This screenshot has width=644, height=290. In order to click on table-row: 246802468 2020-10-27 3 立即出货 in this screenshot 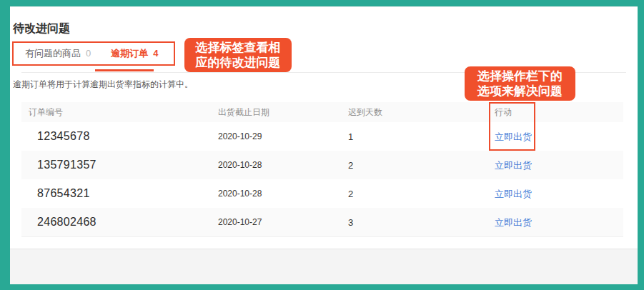, I will do `click(322, 222)`.